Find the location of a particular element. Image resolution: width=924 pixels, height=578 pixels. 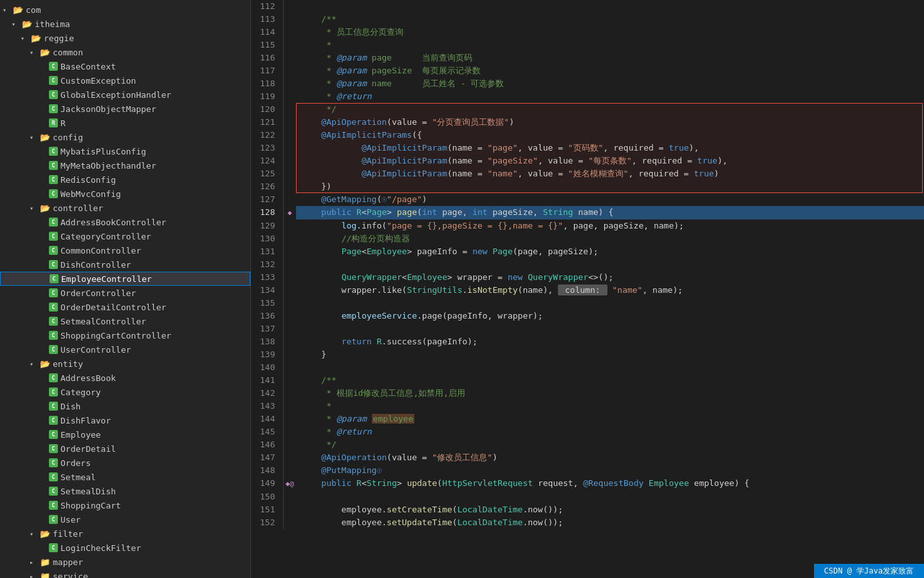

sidebar-item-RedisConfig: CRedisConfig is located at coordinates (125, 180).